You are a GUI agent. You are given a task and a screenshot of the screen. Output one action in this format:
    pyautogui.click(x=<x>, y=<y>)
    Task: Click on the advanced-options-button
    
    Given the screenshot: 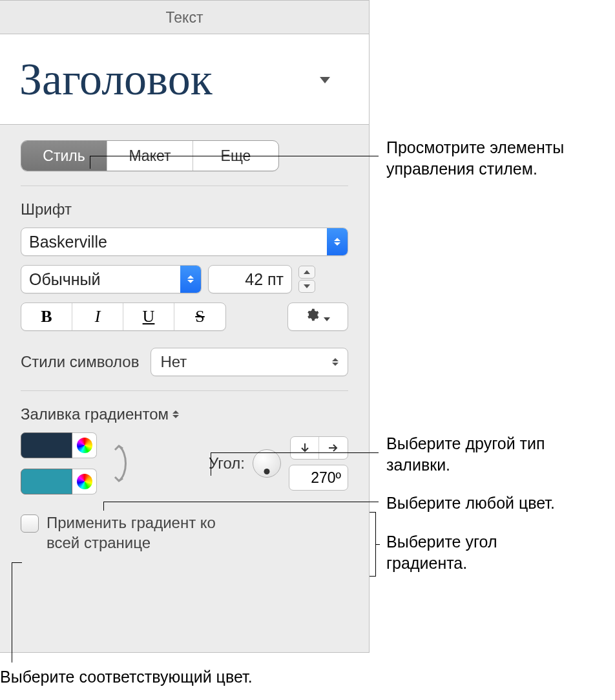 What is the action you would take?
    pyautogui.click(x=318, y=317)
    